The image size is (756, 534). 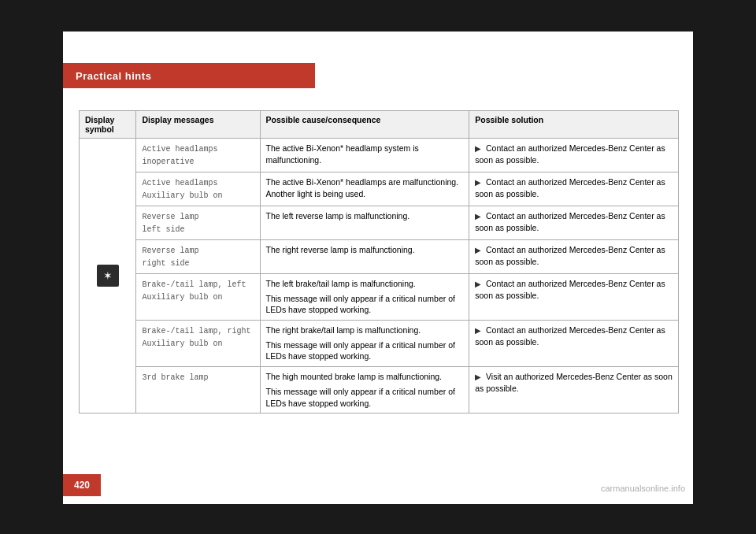 What do you see at coordinates (365, 376) in the screenshot?
I see `cause-text: The high mounted brake lamp is malfuncti…` at bounding box center [365, 376].